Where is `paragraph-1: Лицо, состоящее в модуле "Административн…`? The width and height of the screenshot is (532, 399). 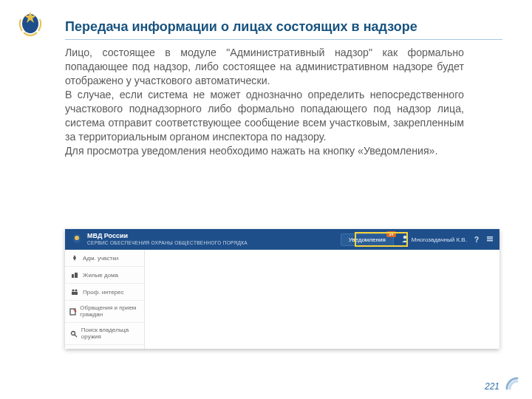
paragraph-1: Лицо, состоящее в модуле "Административн… is located at coordinates (265, 66).